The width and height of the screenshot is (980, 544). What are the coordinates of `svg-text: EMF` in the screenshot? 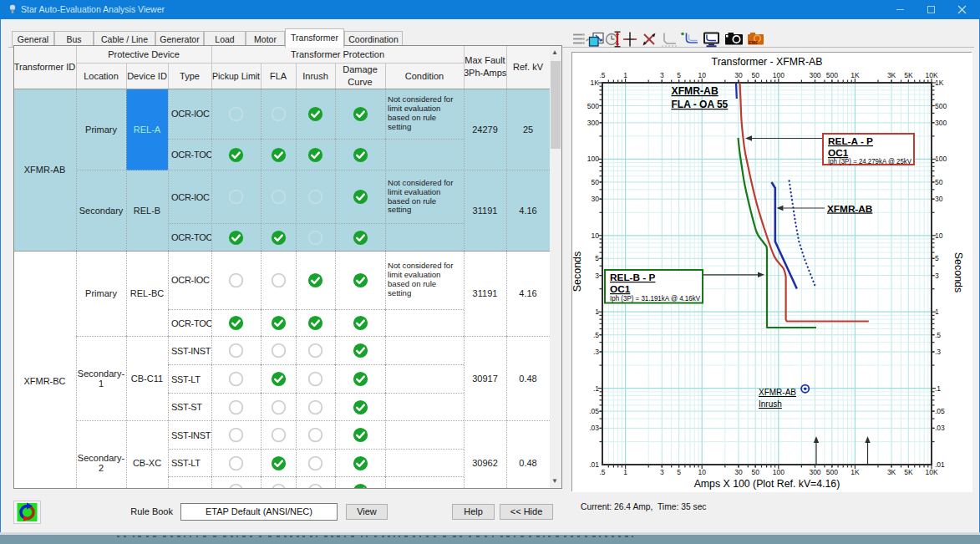 It's located at (754, 43).